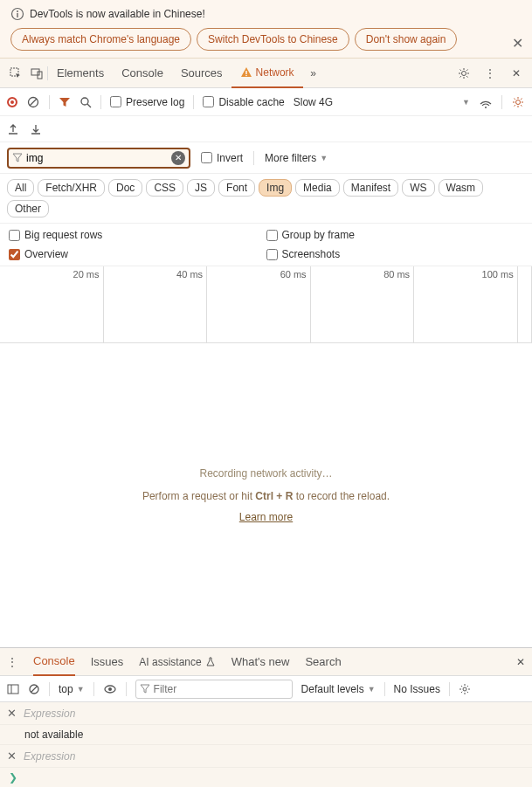 The image size is (532, 787). I want to click on throttle-select: Slow 4G, so click(313, 102).